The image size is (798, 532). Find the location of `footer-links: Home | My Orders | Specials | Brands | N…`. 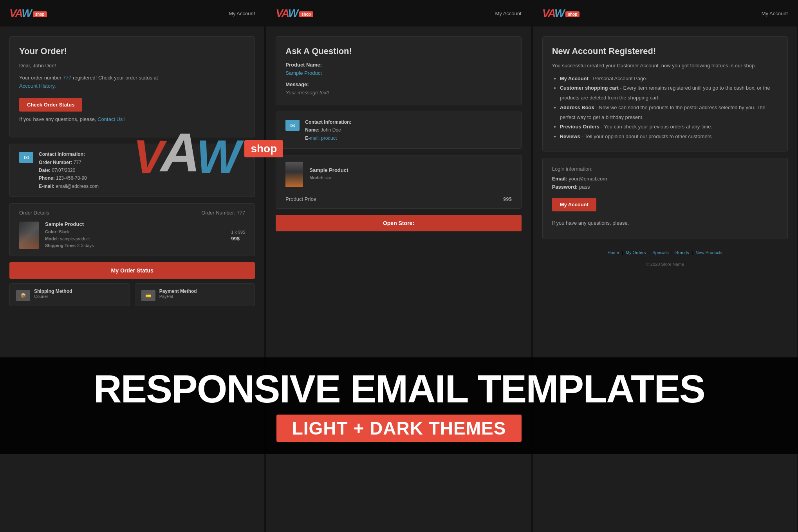

footer-links: Home | My Orders | Specials | Brands | N… is located at coordinates (665, 252).